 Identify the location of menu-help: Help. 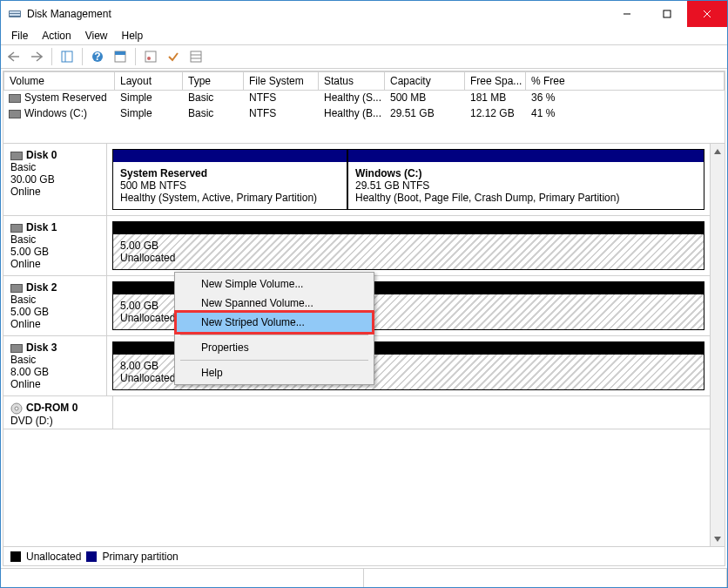
(132, 36).